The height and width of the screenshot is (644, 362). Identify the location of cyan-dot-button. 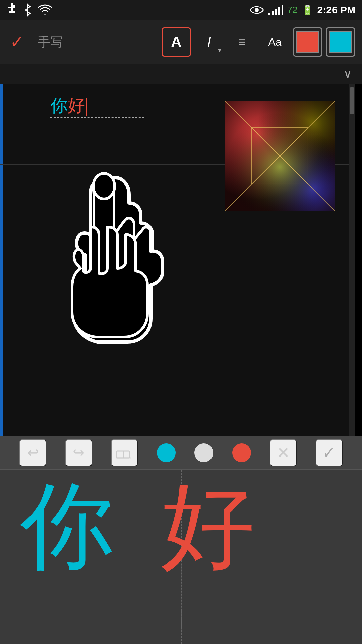
(166, 453).